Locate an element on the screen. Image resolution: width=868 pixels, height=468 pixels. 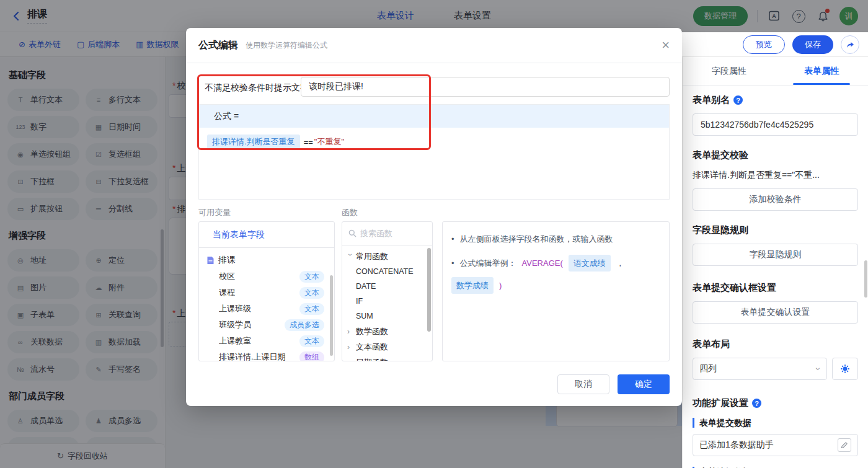
form-alias-input is located at coordinates (775, 125).